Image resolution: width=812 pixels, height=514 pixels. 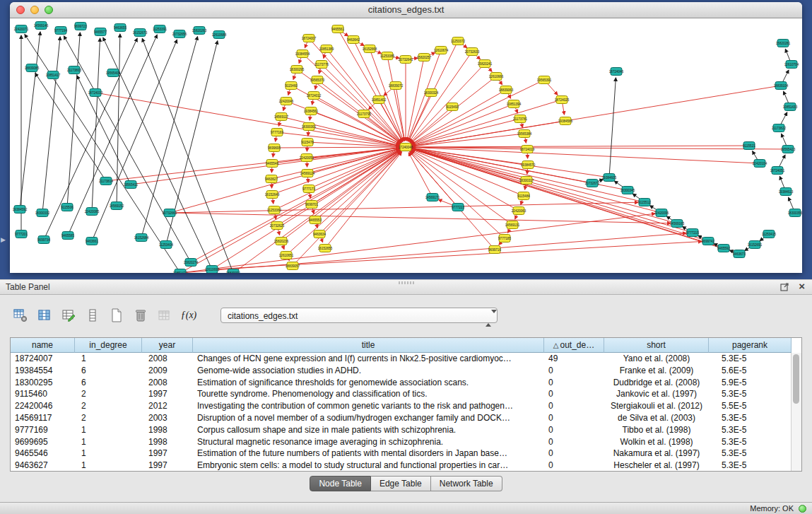 I want to click on column-header-title: title, so click(x=369, y=345).